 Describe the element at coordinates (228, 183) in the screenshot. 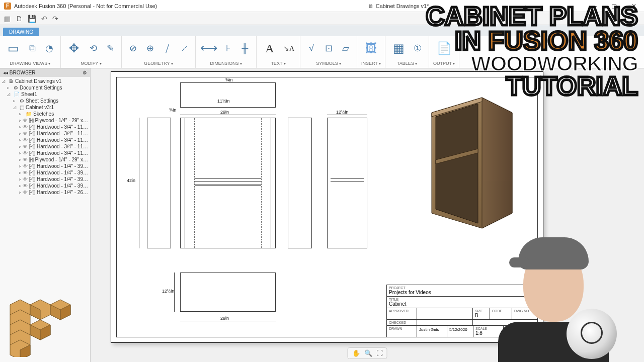

I see `view-front` at that location.